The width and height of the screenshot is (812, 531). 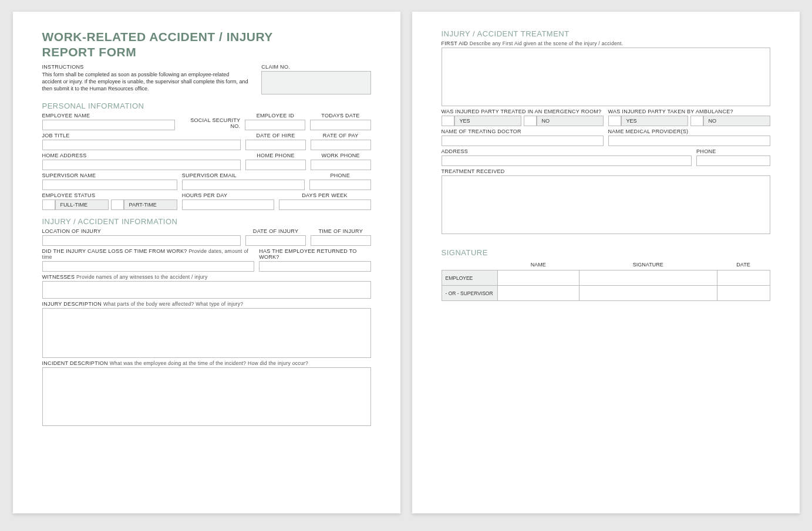 What do you see at coordinates (110, 175) in the screenshot?
I see `supervisor-name-label: SUPERVISOR NAME` at bounding box center [110, 175].